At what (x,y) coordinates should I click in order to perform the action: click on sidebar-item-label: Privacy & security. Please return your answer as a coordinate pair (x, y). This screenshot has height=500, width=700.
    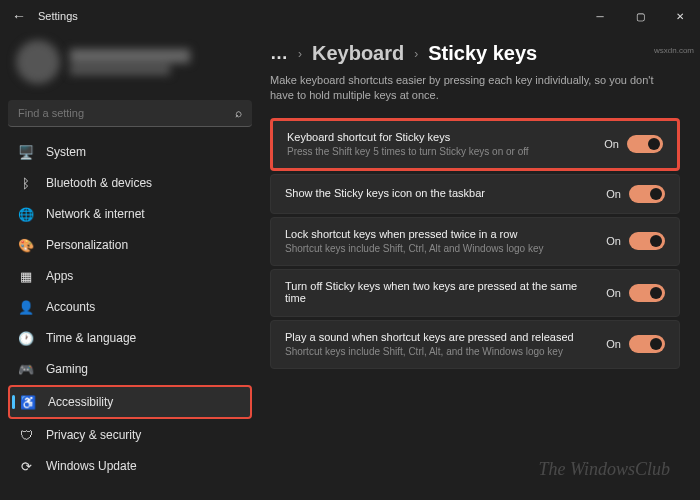
    Looking at the image, I should click on (94, 435).